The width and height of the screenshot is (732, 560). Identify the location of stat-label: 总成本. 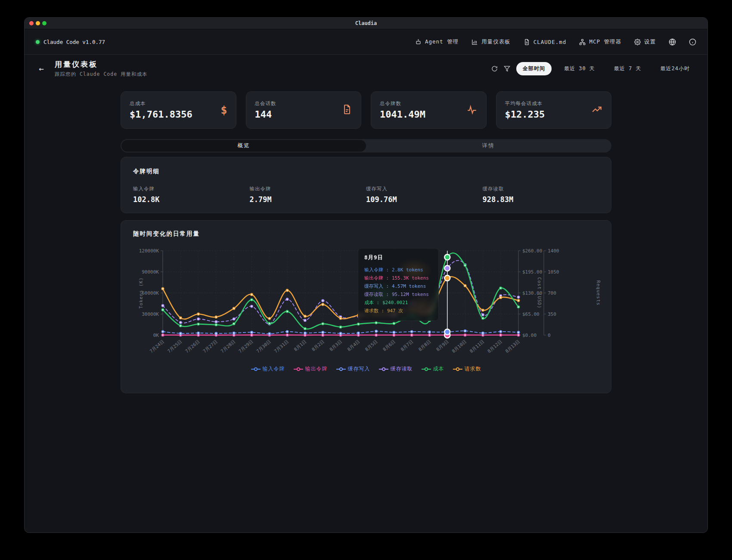
(161, 103).